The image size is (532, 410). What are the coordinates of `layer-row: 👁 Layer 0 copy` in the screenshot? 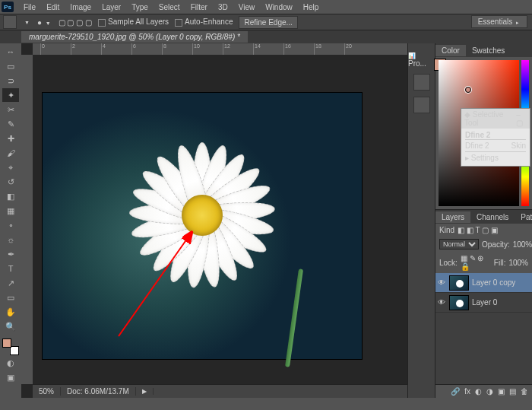 It's located at (483, 283).